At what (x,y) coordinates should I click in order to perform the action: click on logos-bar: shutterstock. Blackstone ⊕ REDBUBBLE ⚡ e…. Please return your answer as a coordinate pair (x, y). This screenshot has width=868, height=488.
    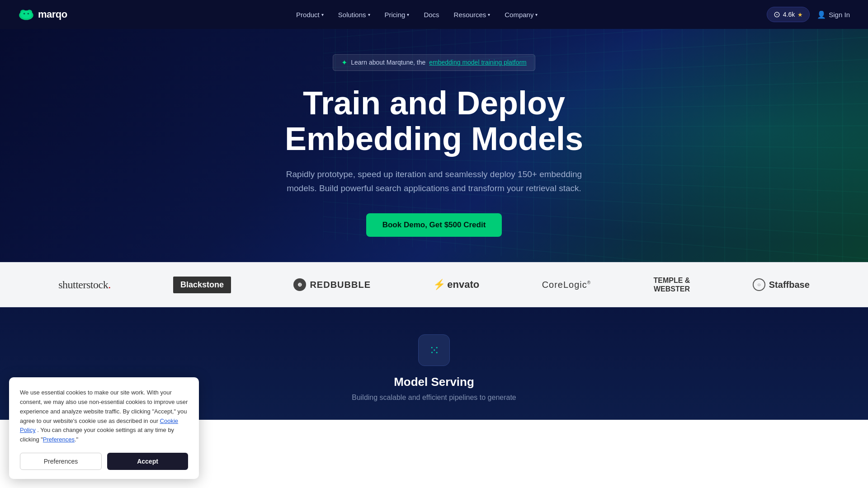
    Looking at the image, I should click on (434, 285).